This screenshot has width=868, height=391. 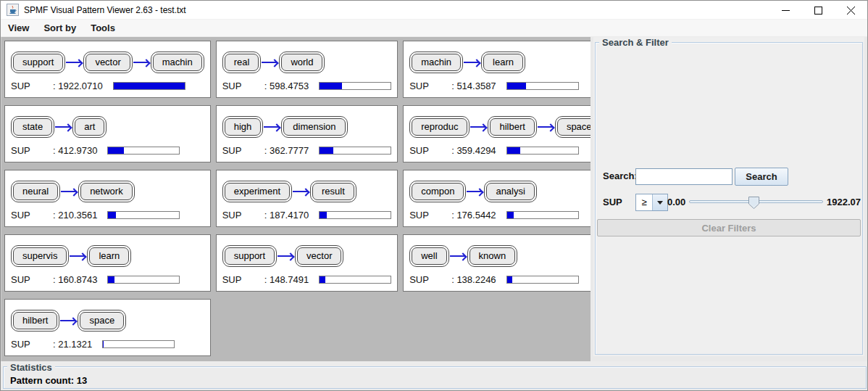 What do you see at coordinates (107, 199) in the screenshot?
I see `pattern-card: neuralnetworkSUP: 210.3561` at bounding box center [107, 199].